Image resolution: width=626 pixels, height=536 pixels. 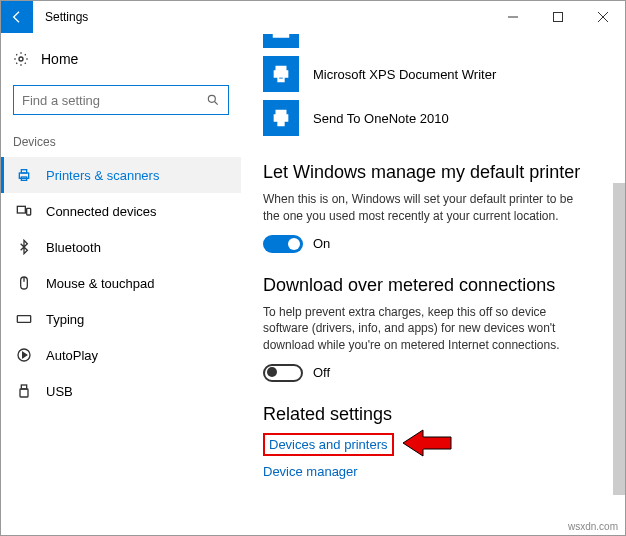 What do you see at coordinates (121, 59) in the screenshot?
I see `home-link: Home` at bounding box center [121, 59].